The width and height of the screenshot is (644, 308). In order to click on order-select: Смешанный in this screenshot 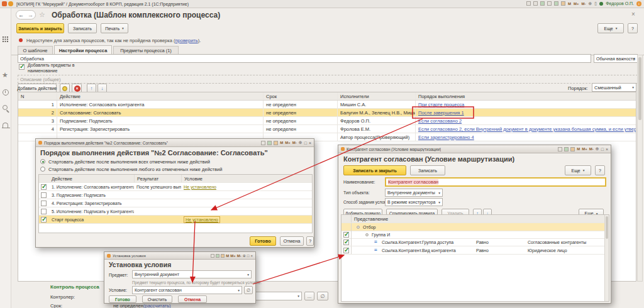, I will do `click(614, 87)`.